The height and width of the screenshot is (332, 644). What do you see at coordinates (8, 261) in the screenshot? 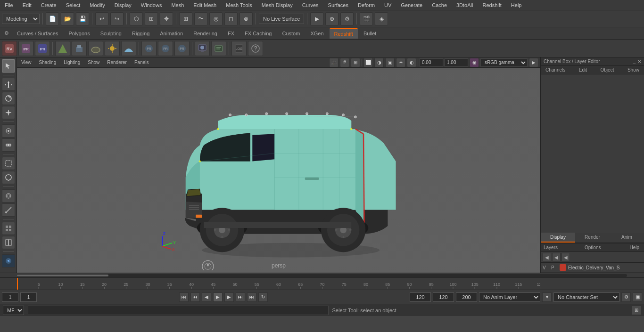
I see `redshift-icon` at bounding box center [8, 261].